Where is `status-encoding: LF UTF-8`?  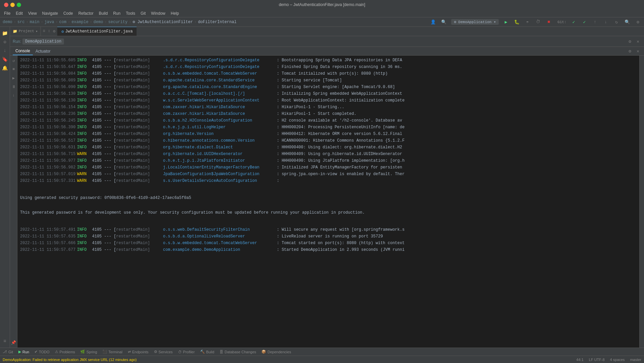
status-encoding: LF UTF-8 is located at coordinates (596, 360).